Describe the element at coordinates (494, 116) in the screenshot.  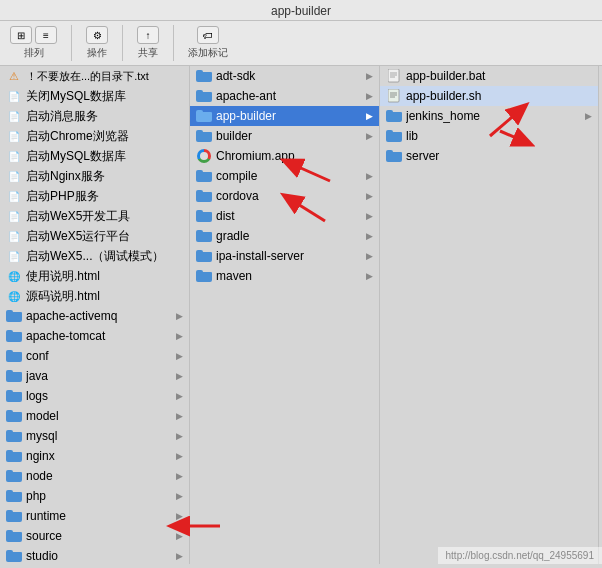
I see `file-name: jenkins_home` at that location.